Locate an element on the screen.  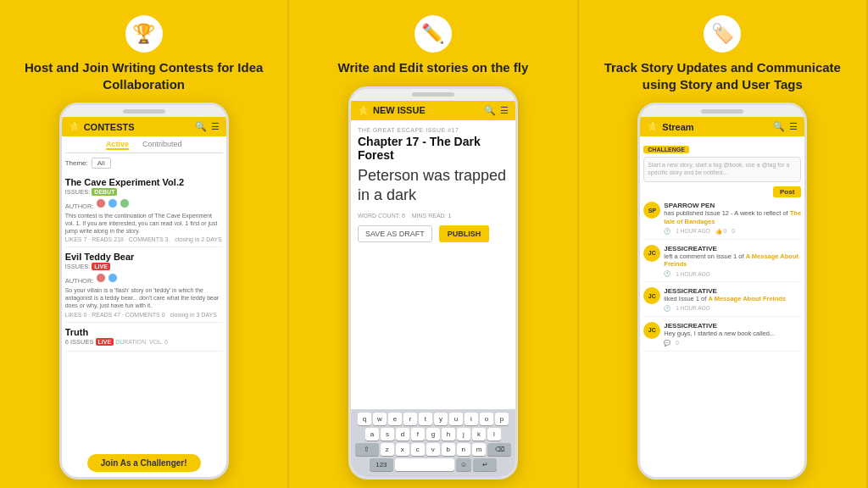
publish-button: PUBLISH is located at coordinates (465, 234).